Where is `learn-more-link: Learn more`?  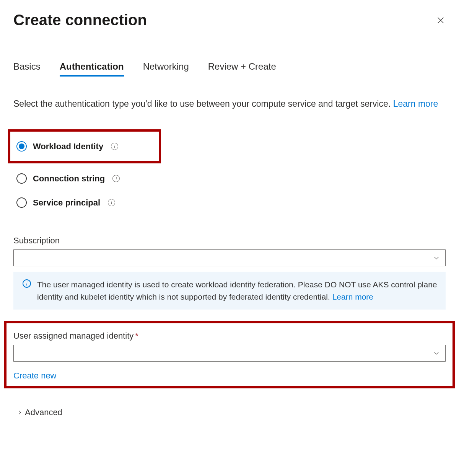 learn-more-link: Learn more is located at coordinates (416, 104).